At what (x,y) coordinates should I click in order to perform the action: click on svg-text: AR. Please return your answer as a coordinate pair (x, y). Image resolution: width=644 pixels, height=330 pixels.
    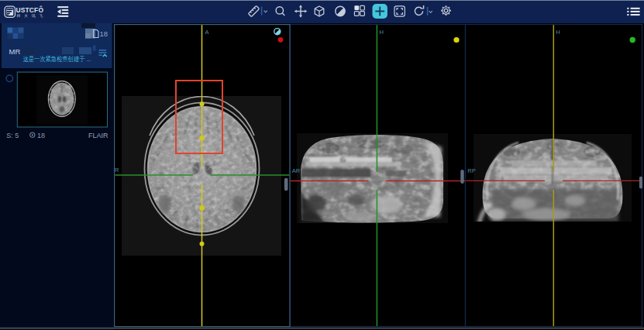
    Looking at the image, I should click on (296, 170).